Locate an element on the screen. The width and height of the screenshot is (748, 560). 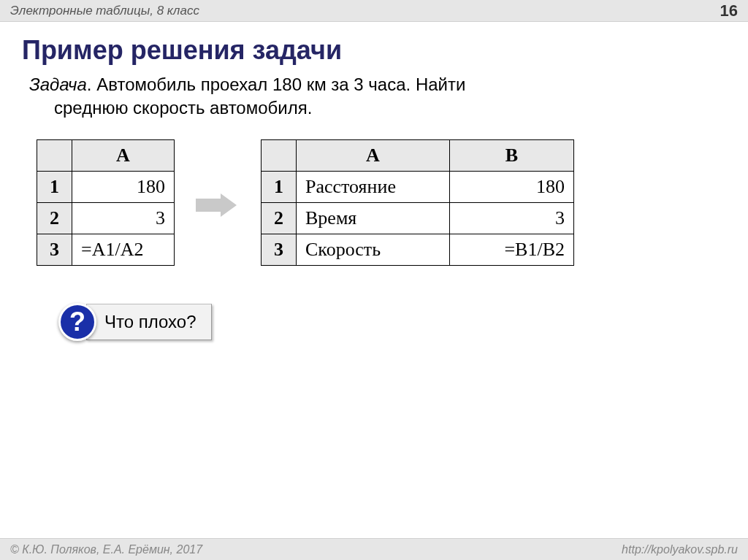
slide-footer: © К.Ю. Поляков, Е.А. Ерёмин, 2017 http:/… is located at coordinates (374, 549).